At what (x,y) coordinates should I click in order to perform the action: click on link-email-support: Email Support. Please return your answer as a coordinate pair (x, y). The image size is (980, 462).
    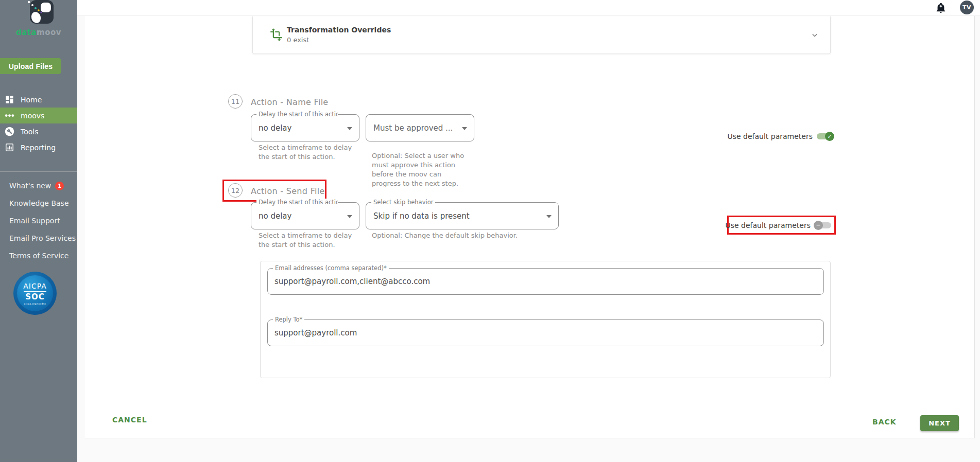
    Looking at the image, I should click on (42, 221).